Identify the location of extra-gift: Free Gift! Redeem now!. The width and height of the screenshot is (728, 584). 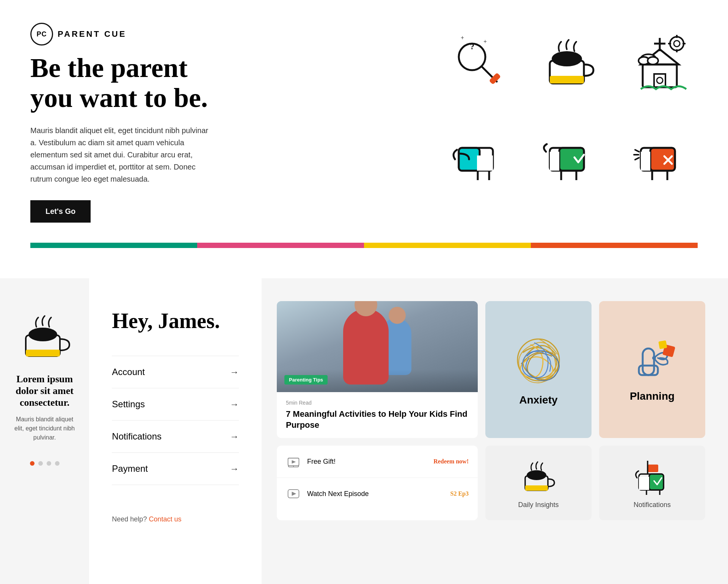
(377, 462).